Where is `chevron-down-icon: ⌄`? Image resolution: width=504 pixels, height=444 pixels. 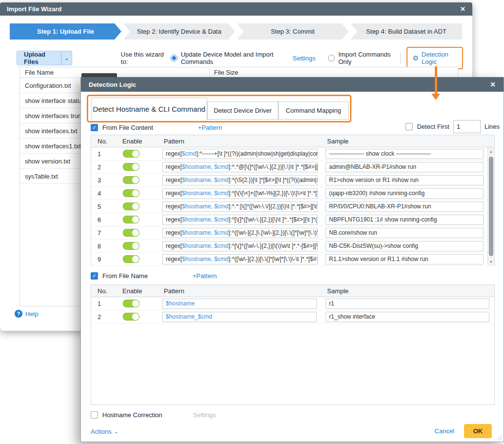 chevron-down-icon: ⌄ is located at coordinates (116, 431).